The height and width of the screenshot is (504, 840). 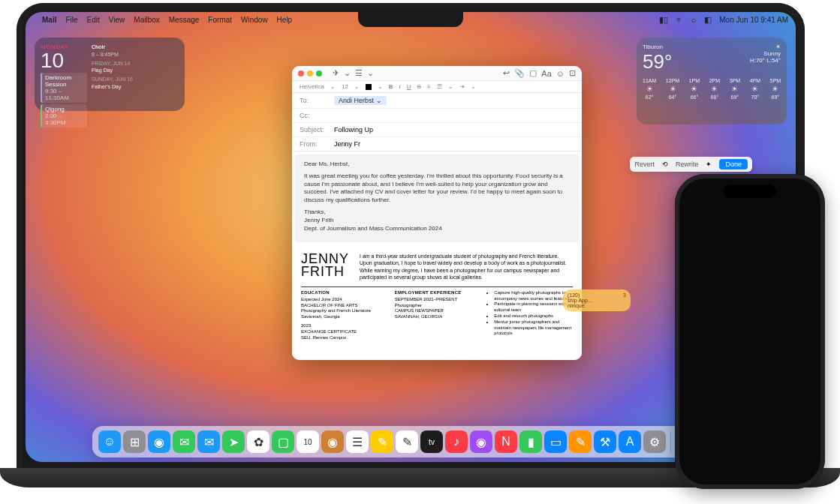 What do you see at coordinates (440, 87) in the screenshot?
I see `list-icon: ☰` at bounding box center [440, 87].